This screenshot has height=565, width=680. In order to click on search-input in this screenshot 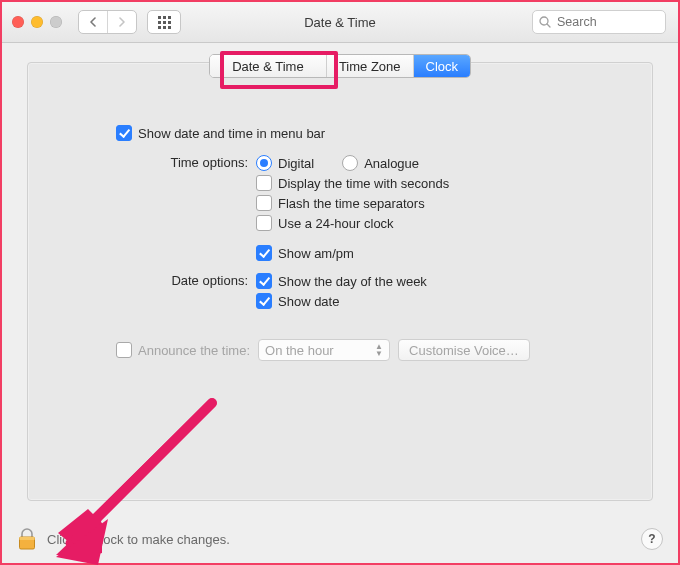, I will do `click(607, 22)`.